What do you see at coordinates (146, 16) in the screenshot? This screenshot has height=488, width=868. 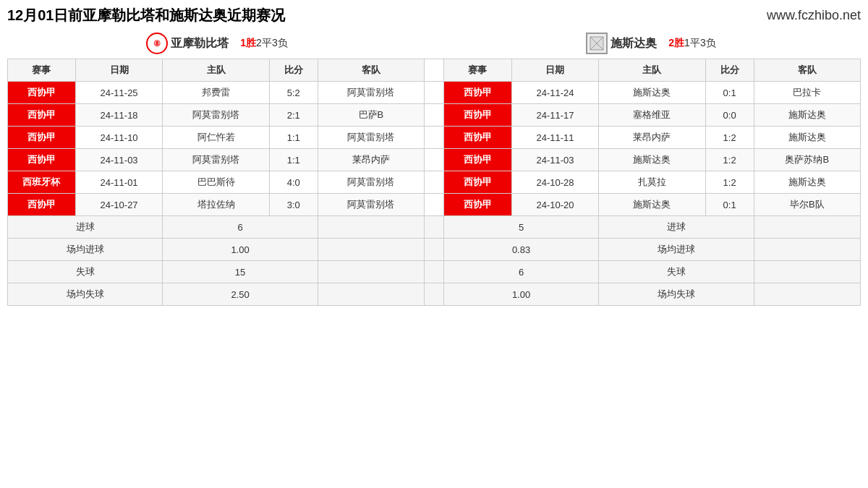 I see `page-title: 12月01日前亚摩勒比塔和施斯达奥近期赛况` at bounding box center [146, 16].